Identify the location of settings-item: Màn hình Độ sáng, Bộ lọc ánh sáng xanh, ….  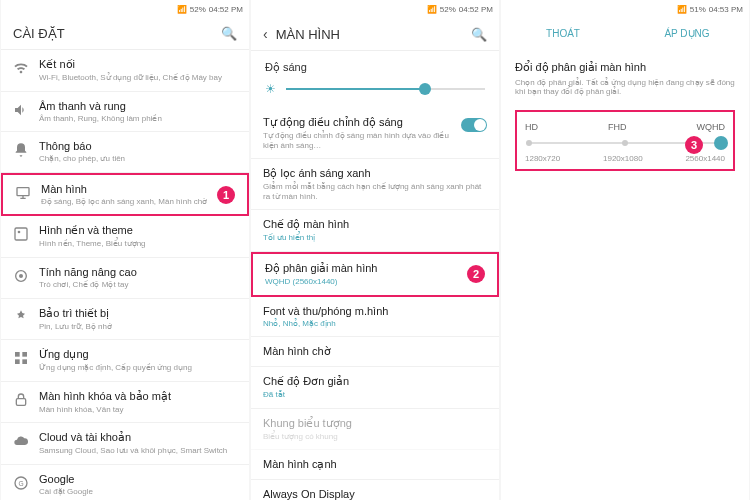
(125, 195).